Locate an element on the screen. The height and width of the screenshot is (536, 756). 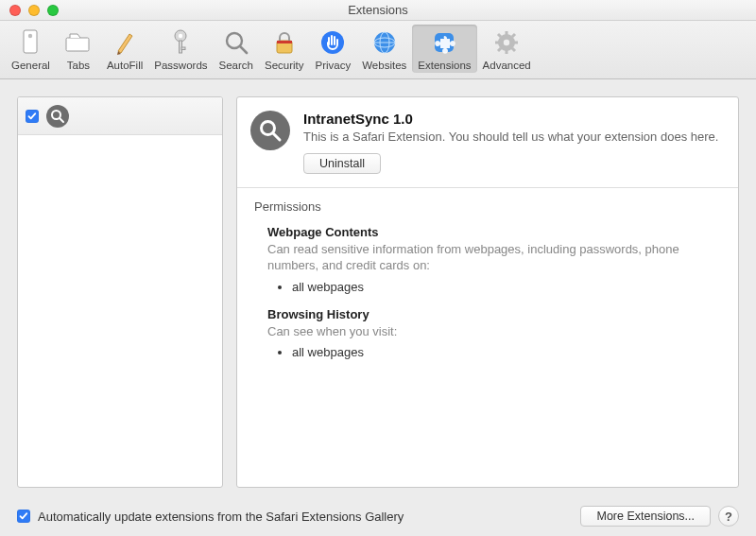
tab-label: Passwords is located at coordinates (180, 65).